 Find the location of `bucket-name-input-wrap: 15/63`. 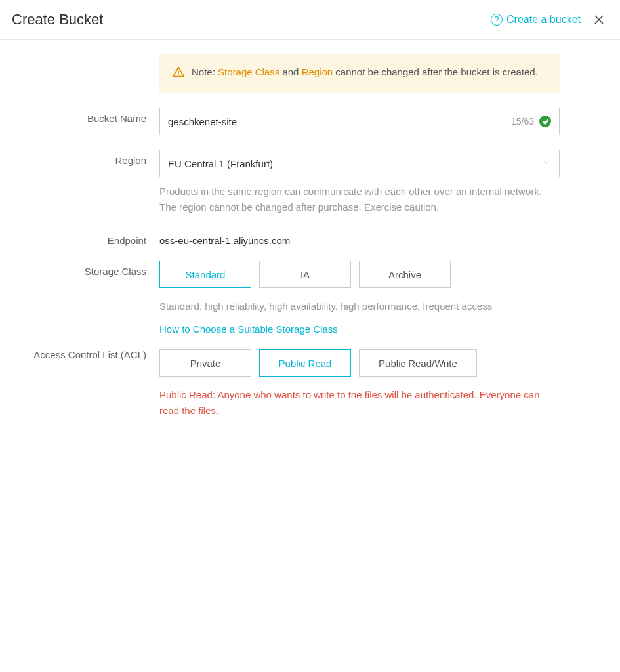

bucket-name-input-wrap: 15/63 is located at coordinates (360, 121).